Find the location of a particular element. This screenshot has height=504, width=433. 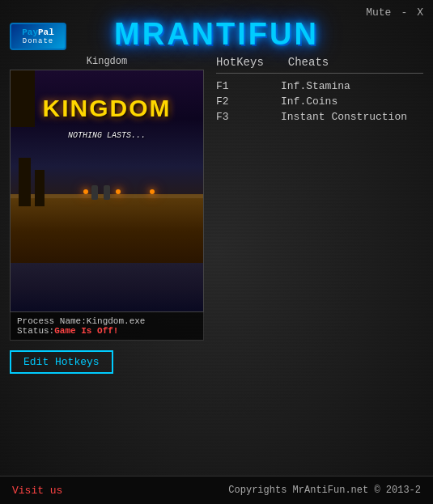

cheat-name-0: Inf.Stamina is located at coordinates (316, 86).